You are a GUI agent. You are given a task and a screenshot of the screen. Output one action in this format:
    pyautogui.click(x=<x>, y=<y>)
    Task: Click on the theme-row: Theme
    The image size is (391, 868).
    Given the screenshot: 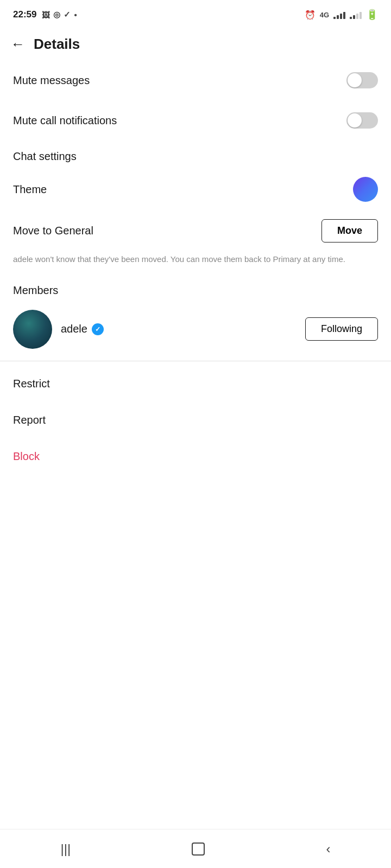 What is the action you would take?
    pyautogui.click(x=195, y=189)
    